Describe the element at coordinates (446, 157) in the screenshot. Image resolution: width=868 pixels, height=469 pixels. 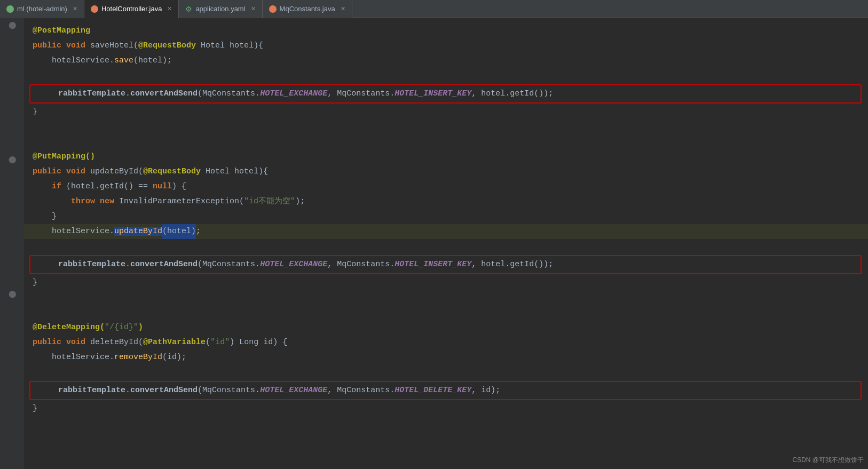
I see `line-put-mapping: @PutMapping()` at that location.